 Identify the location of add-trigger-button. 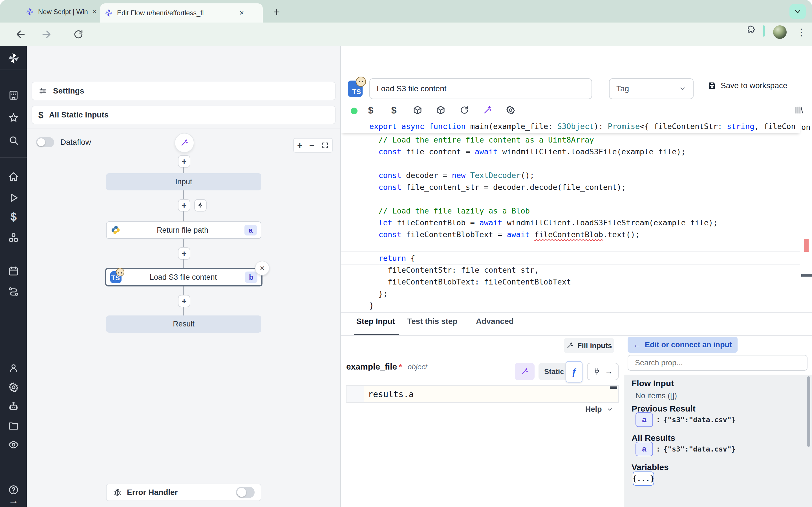
(201, 205).